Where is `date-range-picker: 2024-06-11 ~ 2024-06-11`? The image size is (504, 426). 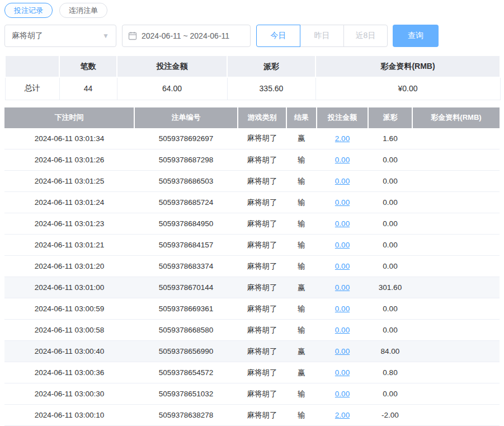 date-range-picker: 2024-06-11 ~ 2024-06-11 is located at coordinates (186, 36).